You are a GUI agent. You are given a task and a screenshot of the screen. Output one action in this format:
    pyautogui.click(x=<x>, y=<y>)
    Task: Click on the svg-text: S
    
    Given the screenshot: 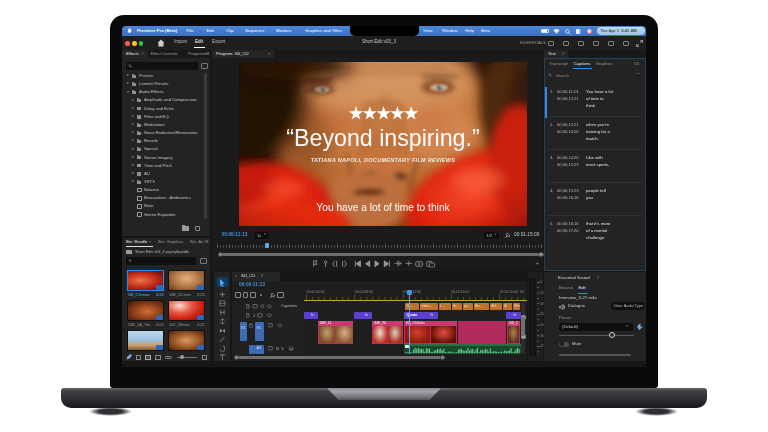 What is the action you would take?
    pyautogui.click(x=282, y=348)
    